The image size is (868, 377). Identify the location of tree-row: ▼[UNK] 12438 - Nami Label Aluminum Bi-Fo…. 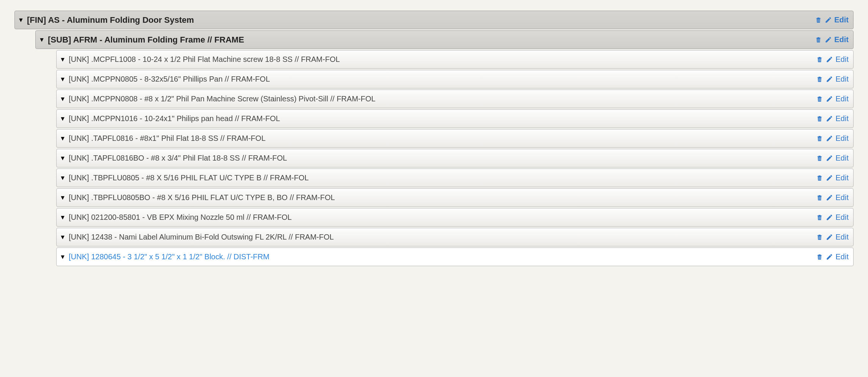
(455, 237).